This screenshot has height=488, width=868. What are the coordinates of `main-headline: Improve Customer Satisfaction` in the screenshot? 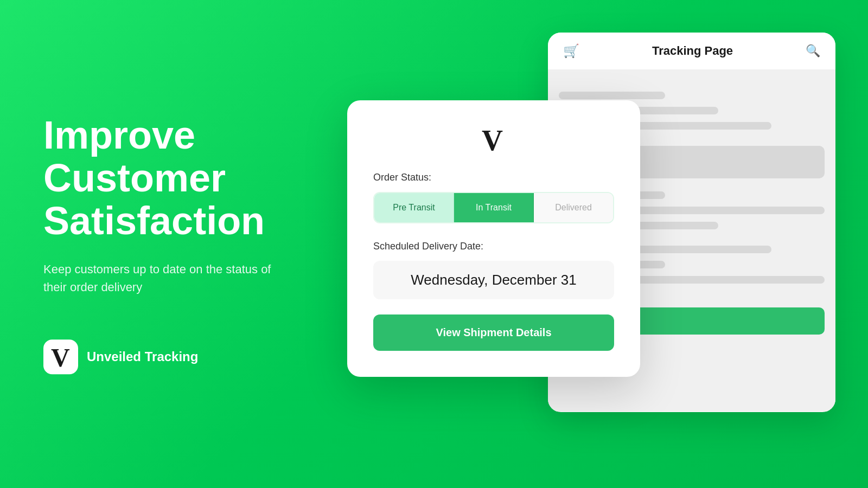 It's located at (184, 178).